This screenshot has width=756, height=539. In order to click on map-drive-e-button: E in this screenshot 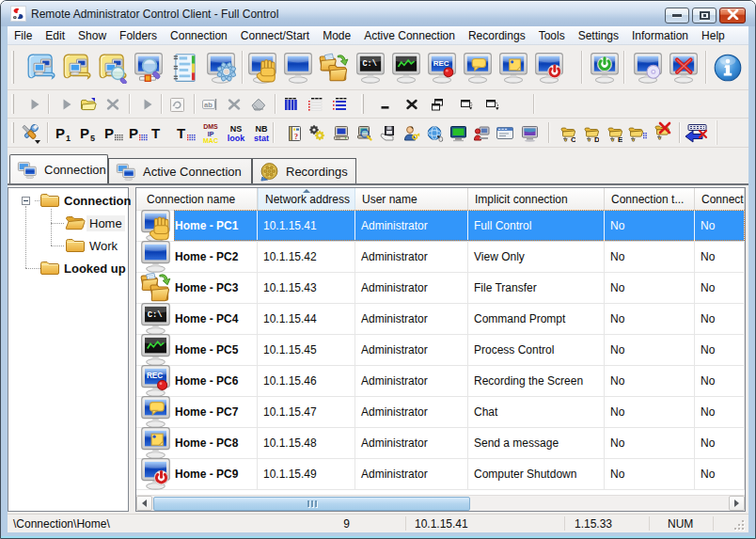, I will do `click(615, 134)`.